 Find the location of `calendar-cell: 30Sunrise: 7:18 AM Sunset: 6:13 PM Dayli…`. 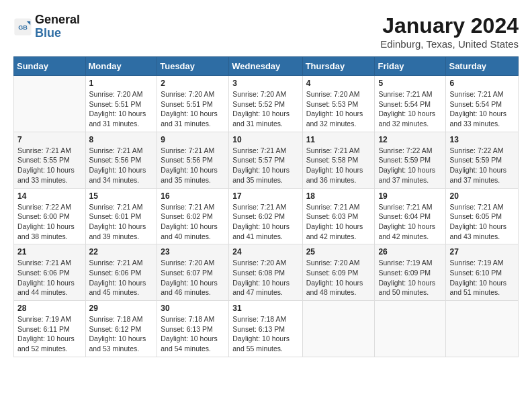

calendar-cell: 30Sunrise: 7:18 AM Sunset: 6:13 PM Dayli… is located at coordinates (193, 329).